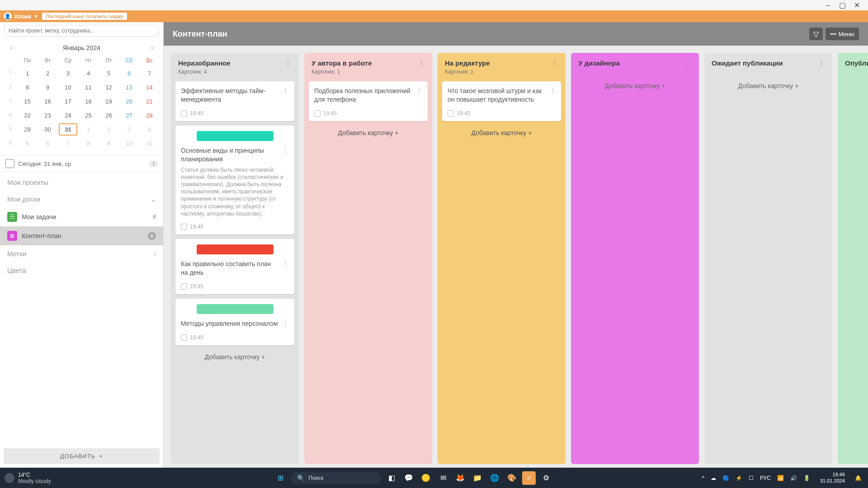 This screenshot has width=868, height=488. What do you see at coordinates (780, 478) in the screenshot?
I see `wifi-icon: 📶` at bounding box center [780, 478].